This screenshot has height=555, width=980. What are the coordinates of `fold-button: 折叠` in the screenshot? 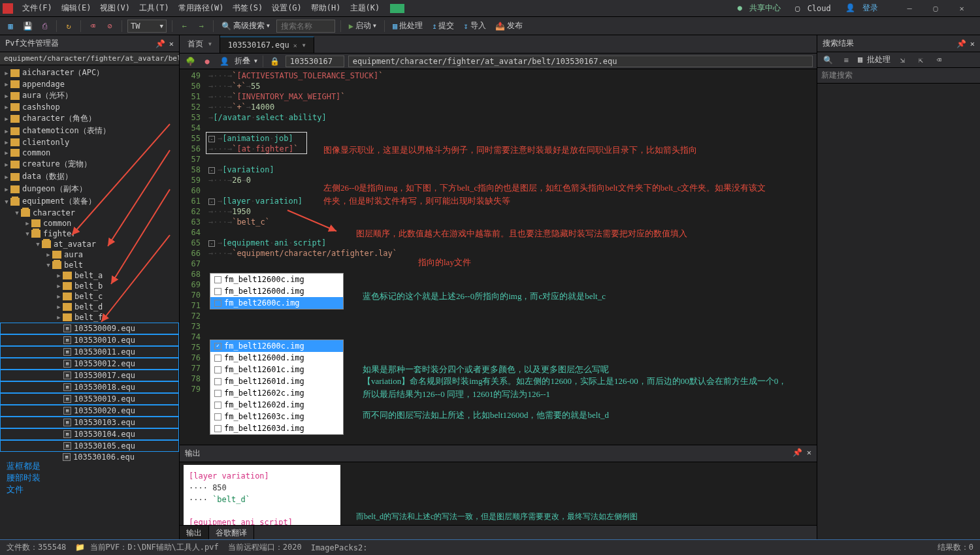 It's located at (242, 61).